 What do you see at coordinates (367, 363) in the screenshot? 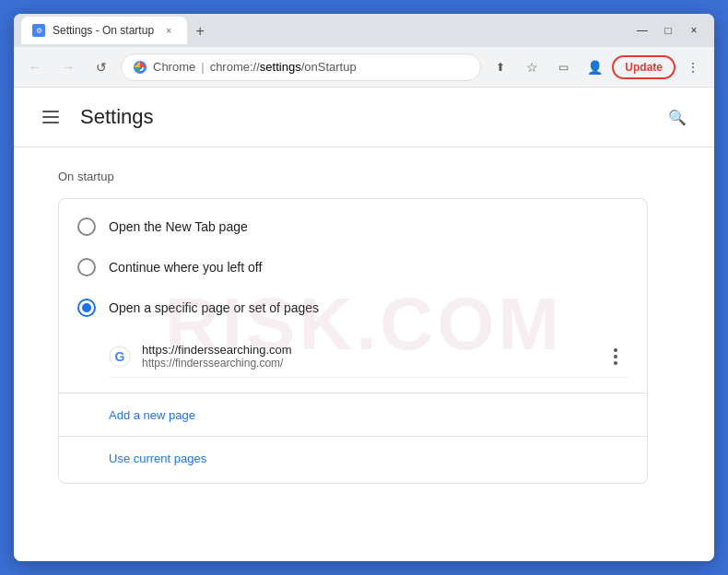
I see `startup-page-subtitle: https://finderssearching.com/` at bounding box center [367, 363].